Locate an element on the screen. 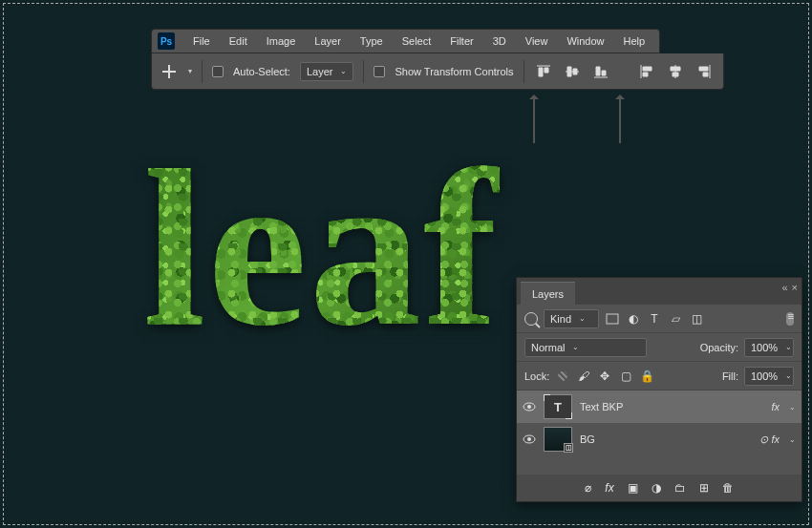 The width and height of the screenshot is (812, 528). lock-fill-row: Lock: 🖌 ✥ ▢ 🔒 Fill: 100% ⌄ is located at coordinates (659, 376).